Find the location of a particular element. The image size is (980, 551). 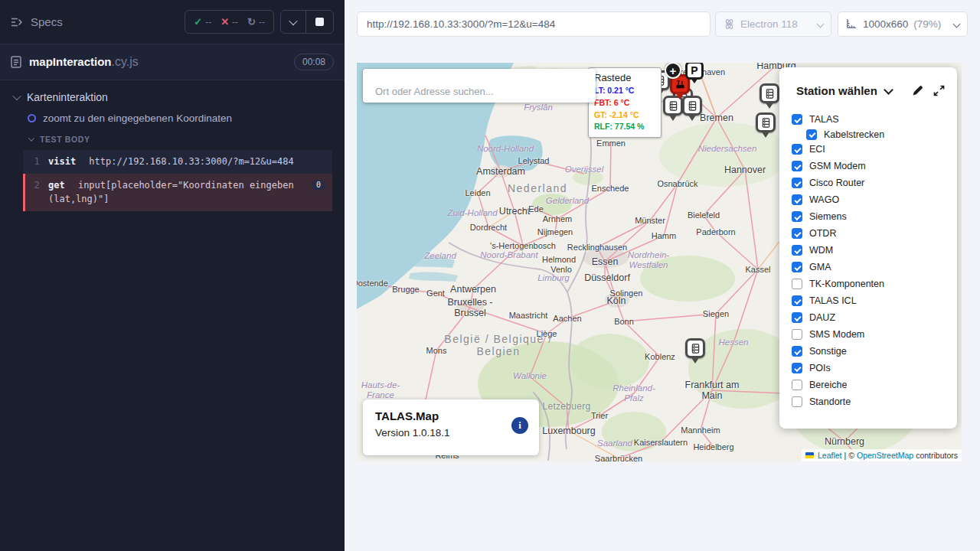

ukraine-flag-icon is located at coordinates (810, 455).